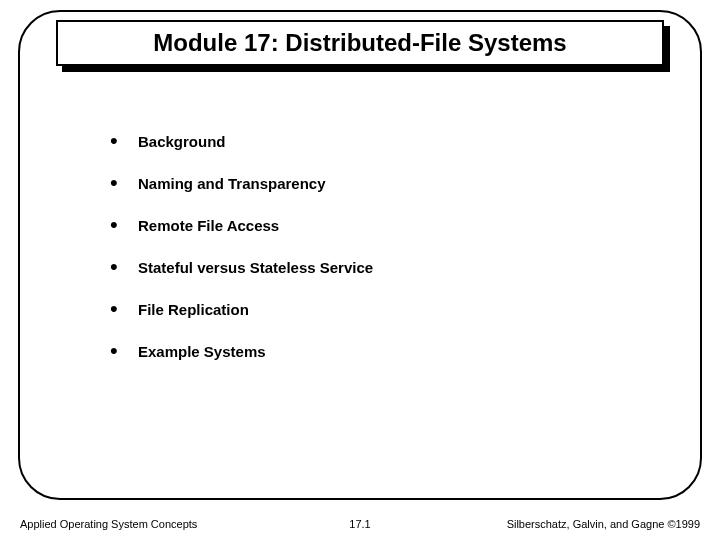  What do you see at coordinates (370, 183) in the screenshot?
I see `list-item: • Naming and Transparency` at bounding box center [370, 183].